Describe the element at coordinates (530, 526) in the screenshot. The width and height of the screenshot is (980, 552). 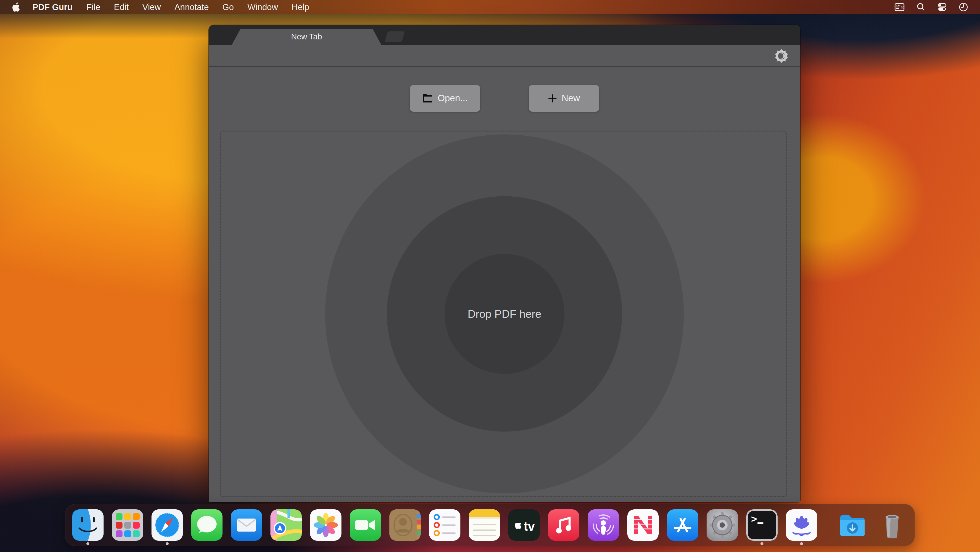
I see `svg-text: tv` at that location.